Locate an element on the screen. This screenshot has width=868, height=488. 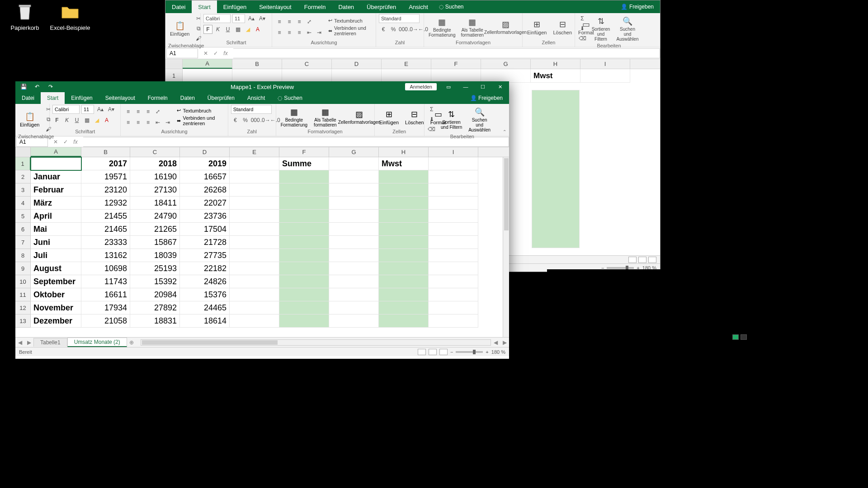
qat-undo-button: ↶ is located at coordinates (37, 87).